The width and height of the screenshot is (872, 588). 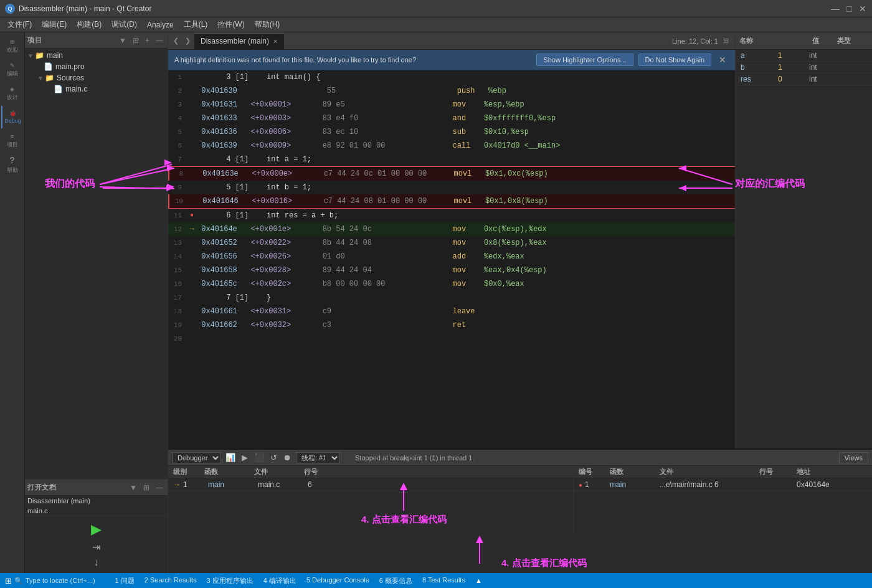 I want to click on tree-node-sources: ▼ 📁 Sources, so click(x=96, y=78).